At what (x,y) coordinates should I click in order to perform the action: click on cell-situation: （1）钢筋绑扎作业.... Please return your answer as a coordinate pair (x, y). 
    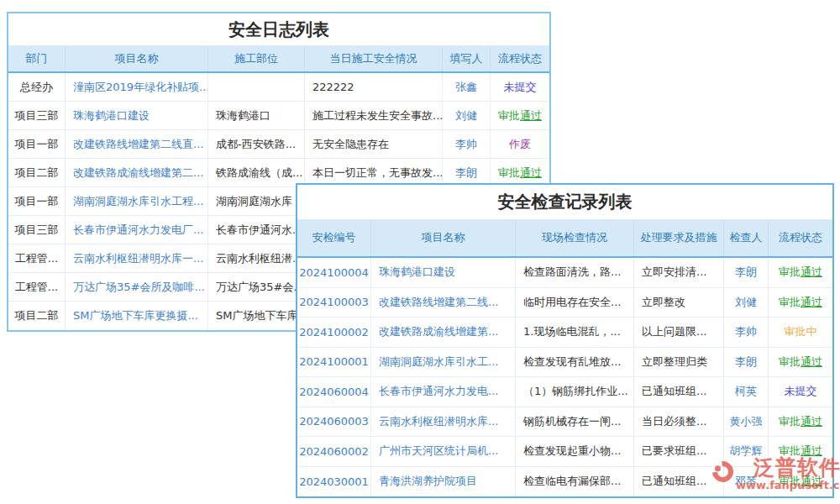
    Looking at the image, I should click on (575, 391).